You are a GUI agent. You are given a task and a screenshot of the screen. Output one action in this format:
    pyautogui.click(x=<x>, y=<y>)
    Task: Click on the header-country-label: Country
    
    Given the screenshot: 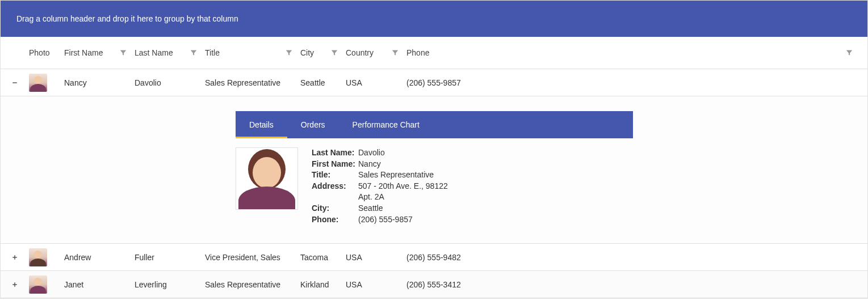 What is the action you would take?
    pyautogui.click(x=360, y=53)
    